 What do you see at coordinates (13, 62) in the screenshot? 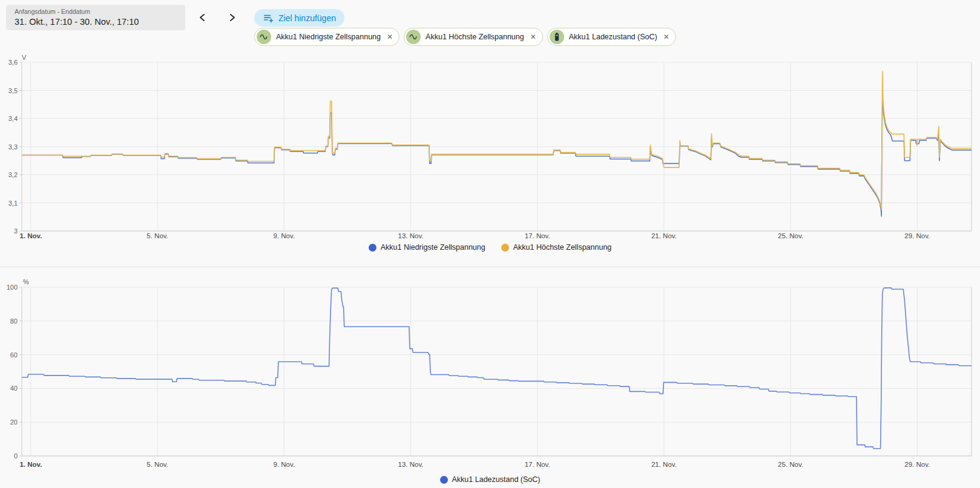
I see `y-tick-label: 3,6` at bounding box center [13, 62].